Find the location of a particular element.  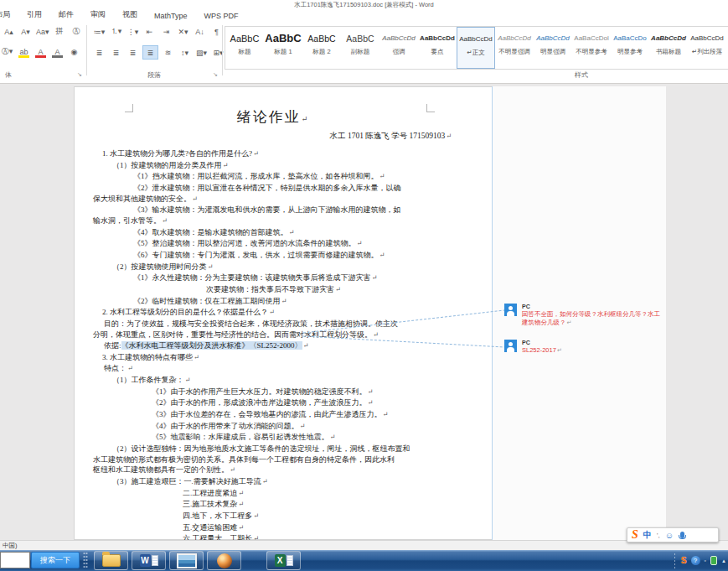

hidden-tray-icon: ▫ is located at coordinates (705, 560).